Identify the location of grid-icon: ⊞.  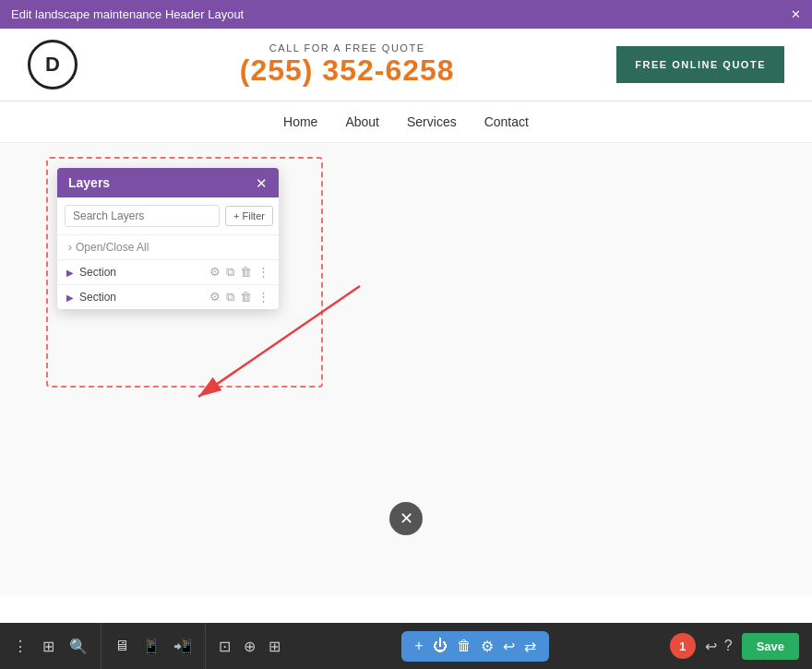
(48, 646).